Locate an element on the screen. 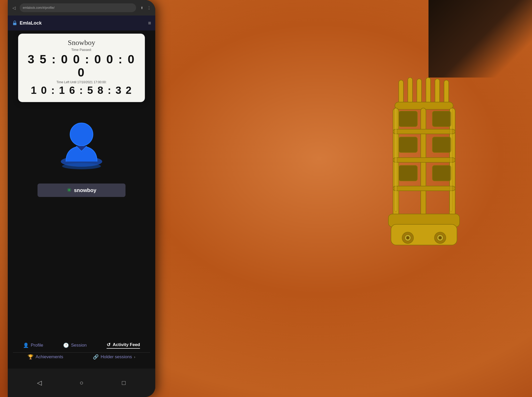 This screenshot has width=532, height=397. avatar-svg is located at coordinates (82, 145).